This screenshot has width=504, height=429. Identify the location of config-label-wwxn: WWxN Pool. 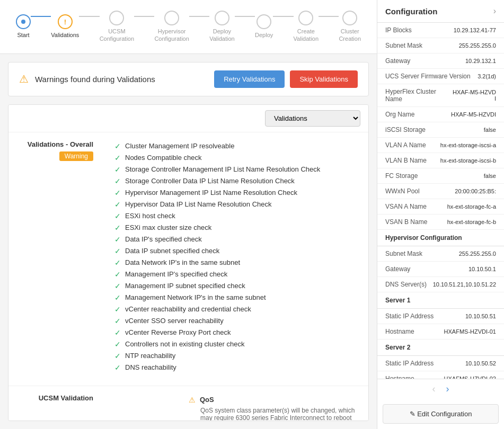
(403, 191).